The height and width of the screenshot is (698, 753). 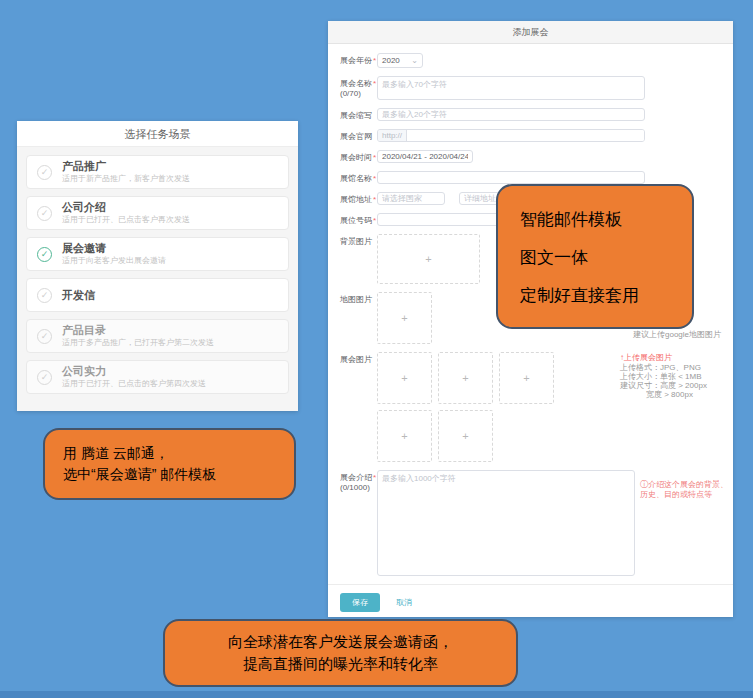 I want to click on check-circle-icon-checked: ✓, so click(x=44, y=254).